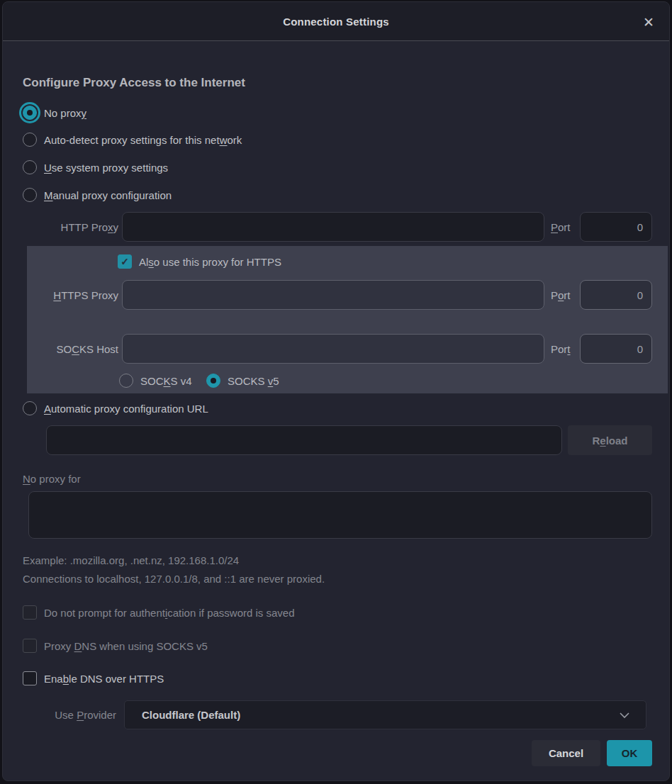 This screenshot has width=672, height=784. What do you see at coordinates (103, 679) in the screenshot?
I see `enable-doh-label: Enable DNS over HTTPS` at bounding box center [103, 679].